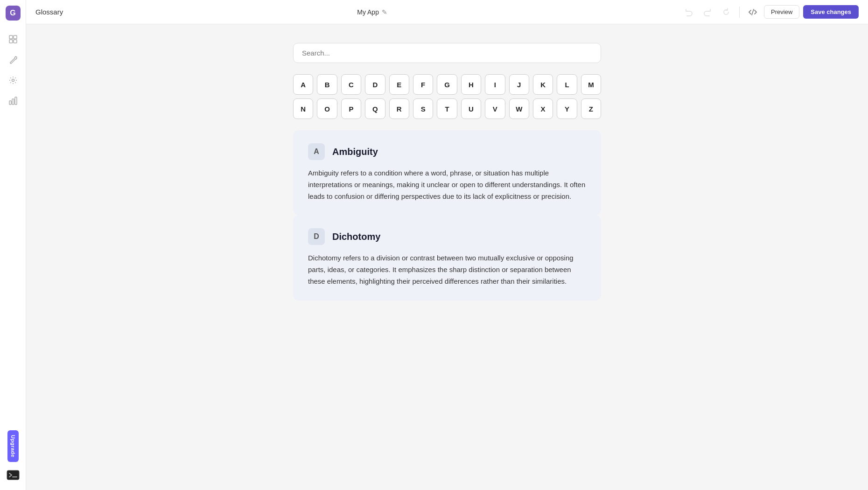 The image size is (868, 490). I want to click on alpha-btn-z: Z, so click(591, 109).